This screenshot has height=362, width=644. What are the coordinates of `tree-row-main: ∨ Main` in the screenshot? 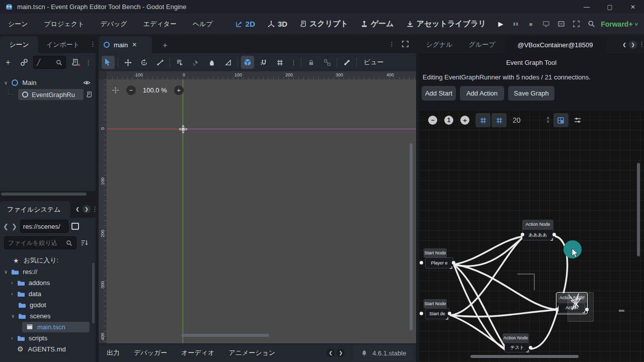 It's located at (48, 82).